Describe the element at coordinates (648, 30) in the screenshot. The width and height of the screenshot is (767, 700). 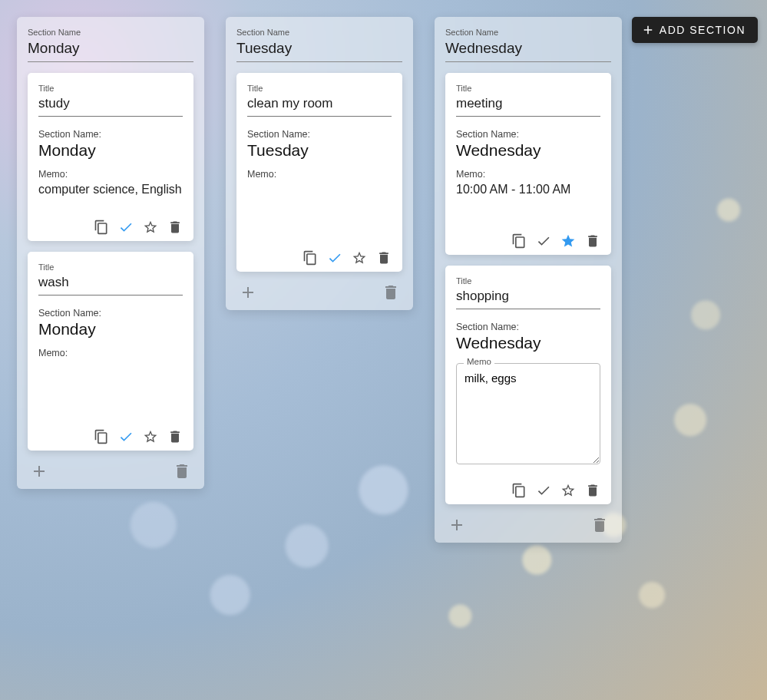
I see `add-icon` at that location.